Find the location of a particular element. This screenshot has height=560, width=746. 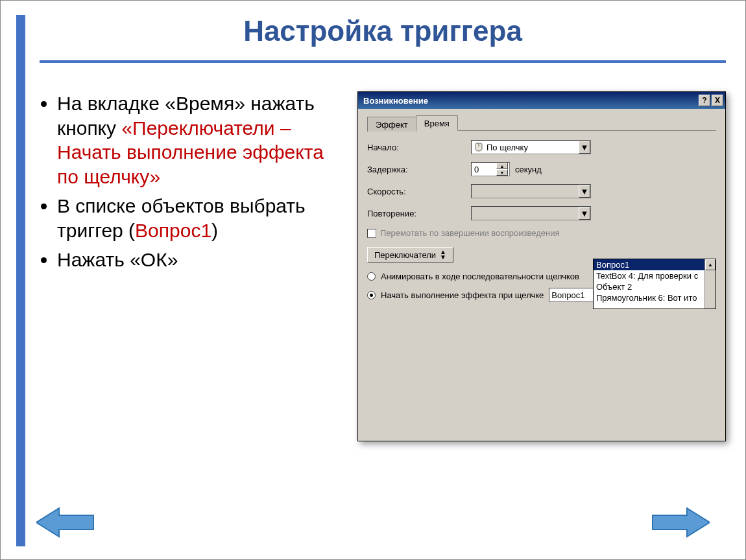

row-rewind: Перемотать по завершении воспроизведения is located at coordinates (542, 233).